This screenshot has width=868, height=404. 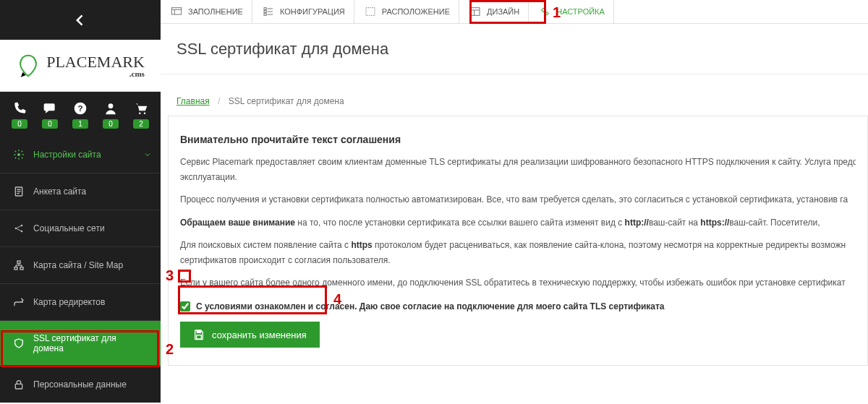 What do you see at coordinates (19, 228) in the screenshot?
I see `share-icon` at bounding box center [19, 228].